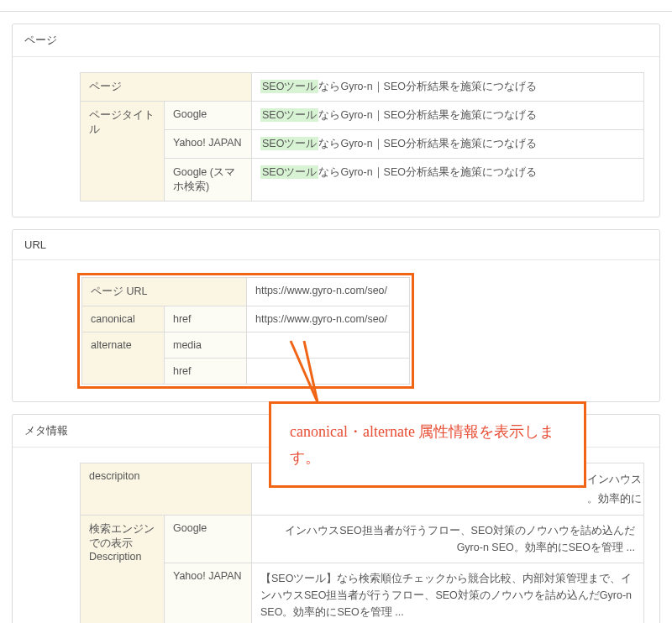 The image size is (672, 623). What do you see at coordinates (246, 292) in the screenshot?
I see `table-row: ページ URL https://www.gyro-n.com/seo/` at bounding box center [246, 292].